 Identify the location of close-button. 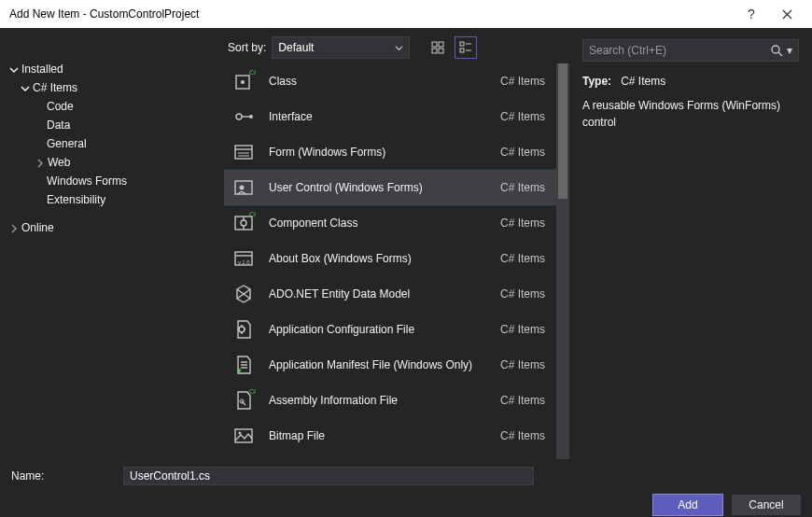
(787, 14).